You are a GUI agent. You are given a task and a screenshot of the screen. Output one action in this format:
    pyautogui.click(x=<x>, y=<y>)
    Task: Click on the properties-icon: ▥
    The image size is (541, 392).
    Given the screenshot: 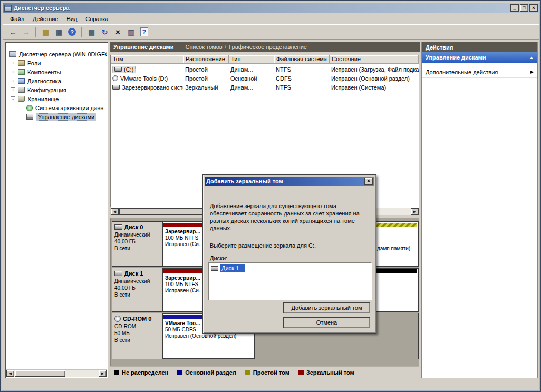 What is the action you would take?
    pyautogui.click(x=131, y=32)
    